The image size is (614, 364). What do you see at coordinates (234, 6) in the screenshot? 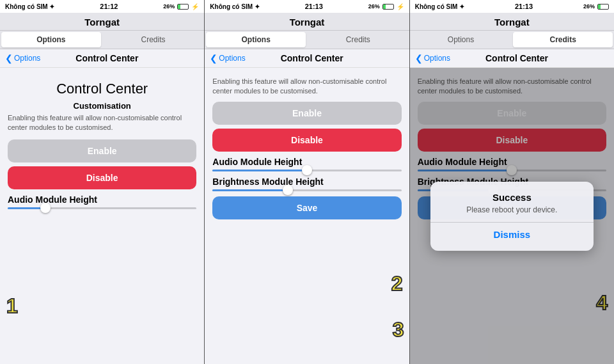
I see `status-left-2: Không có SIM ✦` at bounding box center [234, 6].